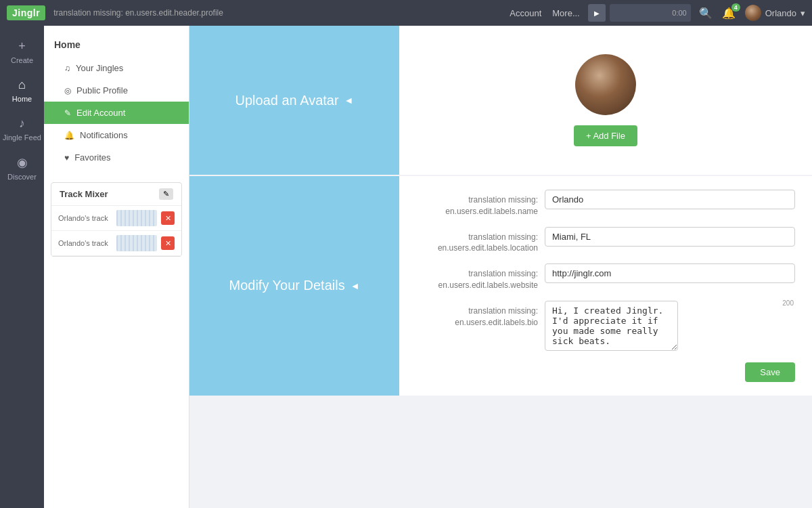 This screenshot has width=812, height=508. Describe the element at coordinates (477, 203) in the screenshot. I see `name-label: translation missing: en.users.edit.label…` at that location.